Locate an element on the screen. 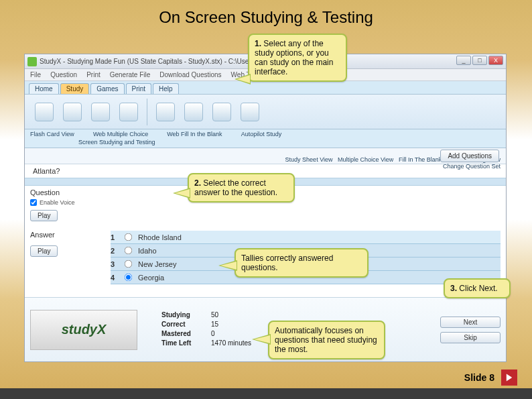 This screenshot has height=399, width=532. mastered-label: Mastered is located at coordinates (182, 335).